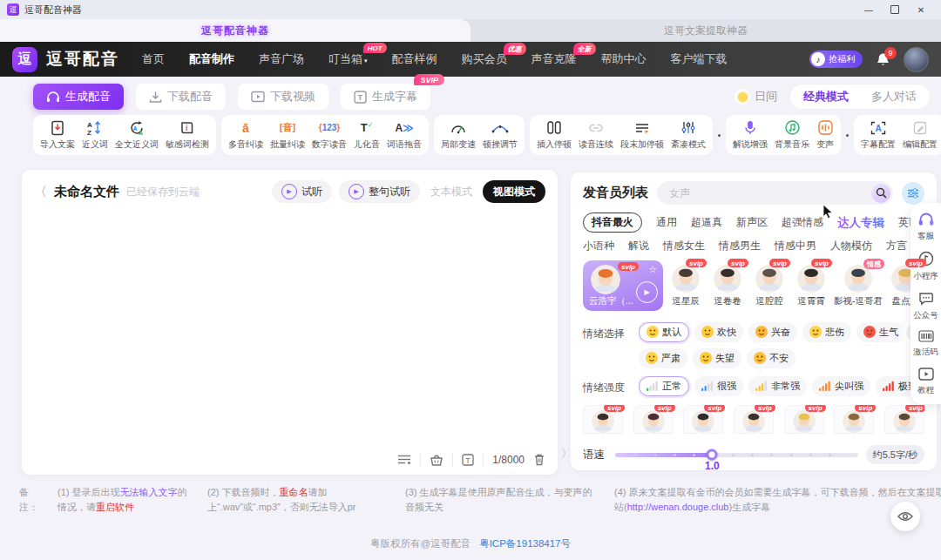 The height and width of the screenshot is (560, 941). I want to click on search-button, so click(881, 193).